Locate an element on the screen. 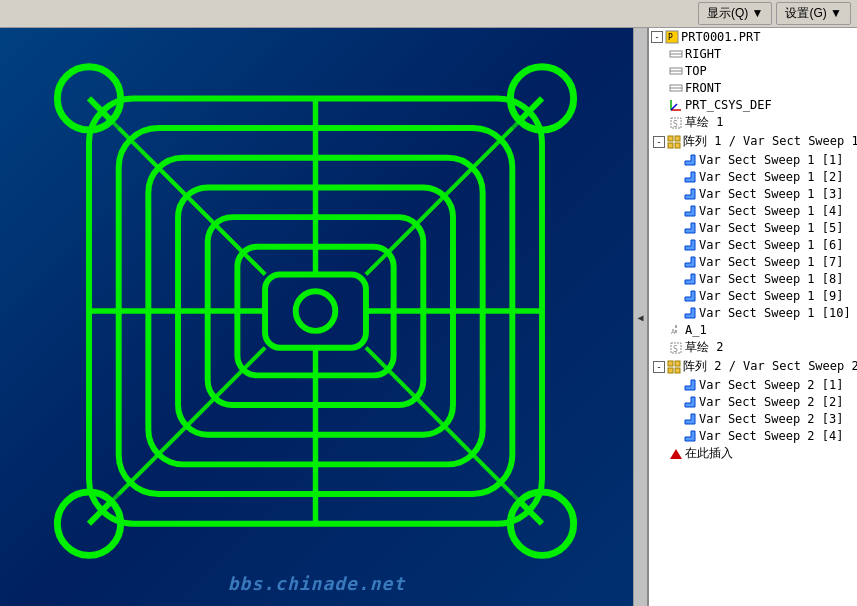  settings-menu-button: 设置(G) ▼ is located at coordinates (814, 14).